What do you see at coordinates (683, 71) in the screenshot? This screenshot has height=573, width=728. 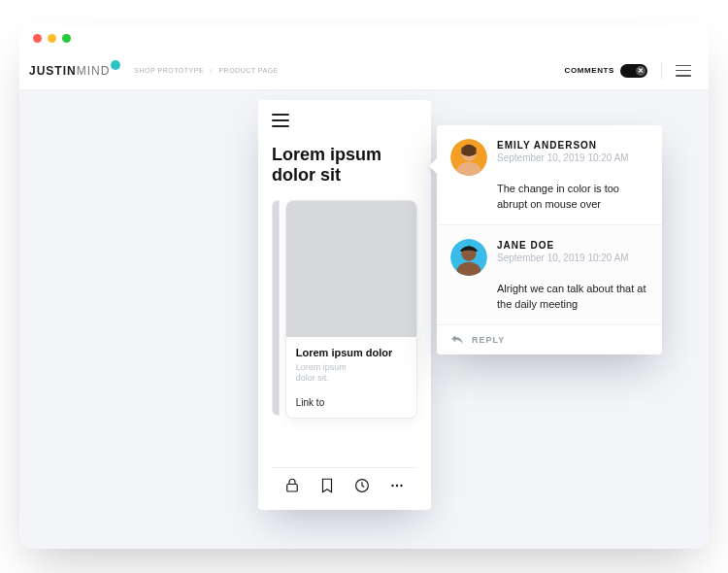 I see `main-menu-button` at bounding box center [683, 71].